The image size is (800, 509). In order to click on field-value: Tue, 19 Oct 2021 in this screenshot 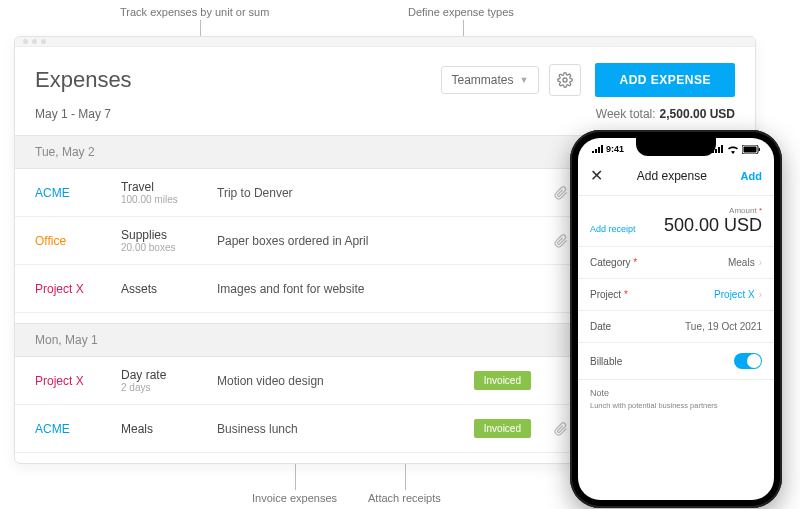, I will do `click(724, 326)`.